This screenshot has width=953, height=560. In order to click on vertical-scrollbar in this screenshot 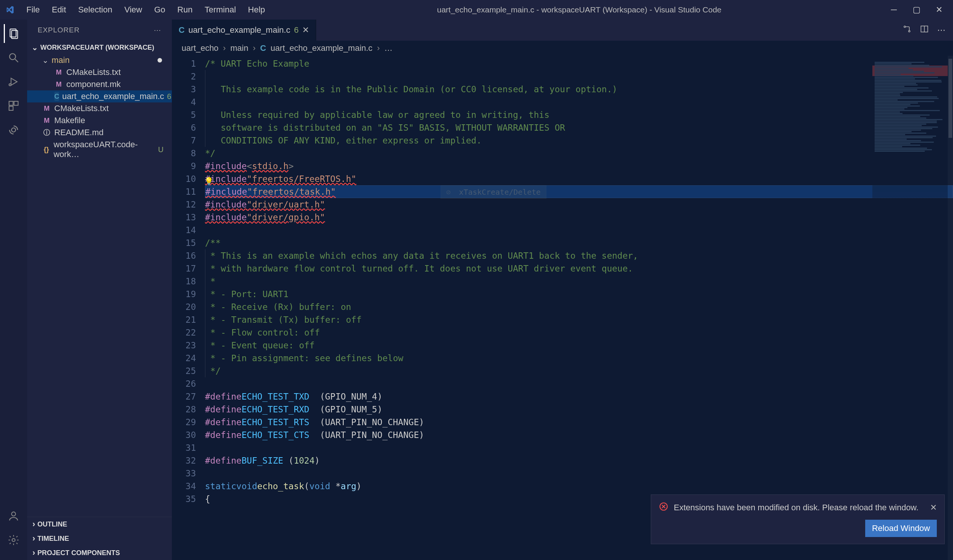, I will do `click(950, 308)`.